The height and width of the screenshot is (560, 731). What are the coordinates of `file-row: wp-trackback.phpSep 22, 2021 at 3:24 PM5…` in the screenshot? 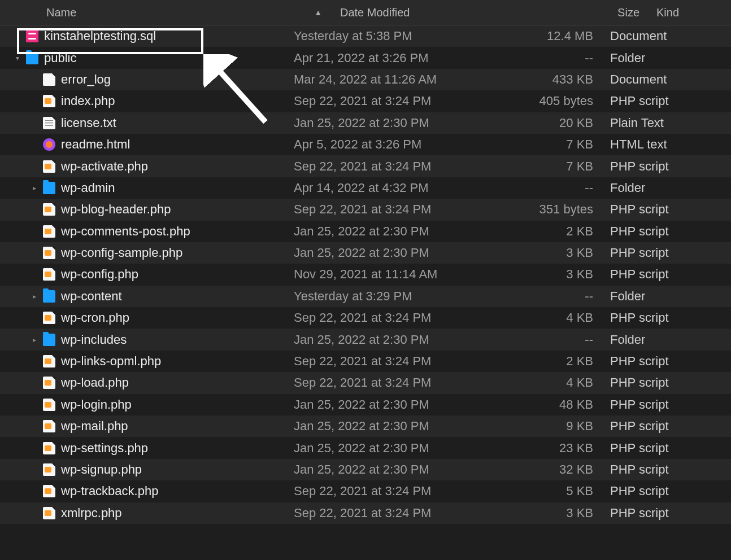 It's located at (365, 491).